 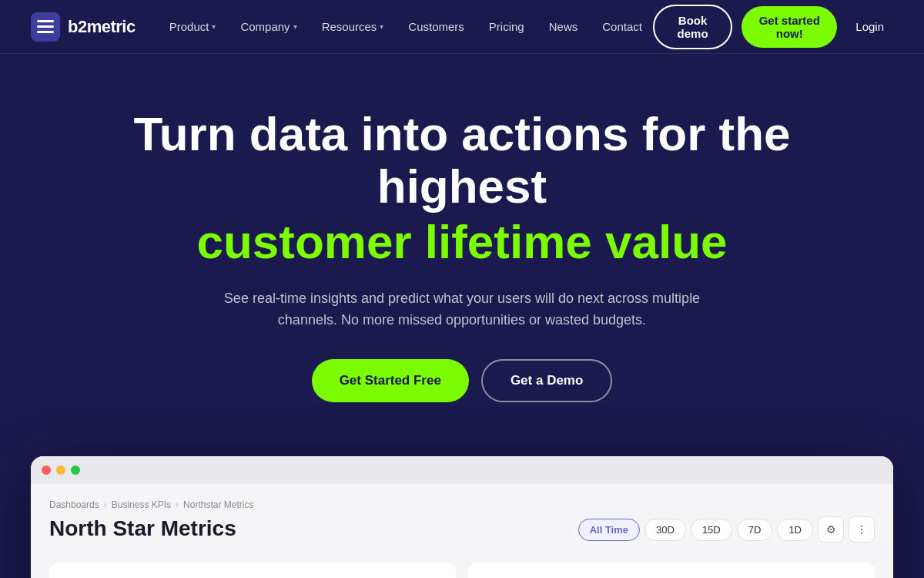 What do you see at coordinates (462, 505) in the screenshot?
I see `breadcrumb: Dashboards › Business KPIs › Northstar M…` at bounding box center [462, 505].